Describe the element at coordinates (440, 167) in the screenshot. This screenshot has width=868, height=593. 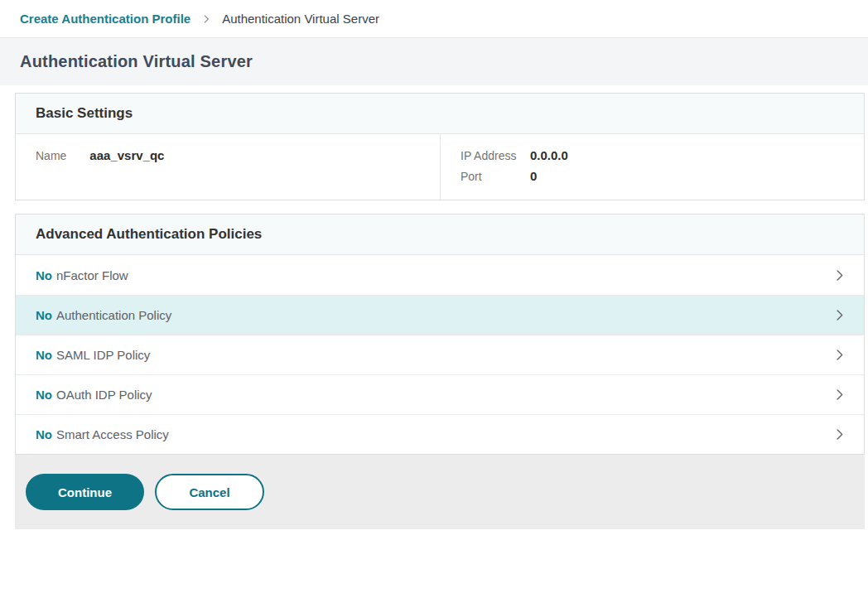
I see `basic-settings-content: Name aaa_vsrv_qc IP Address 0.0.0.0 Port…` at that location.